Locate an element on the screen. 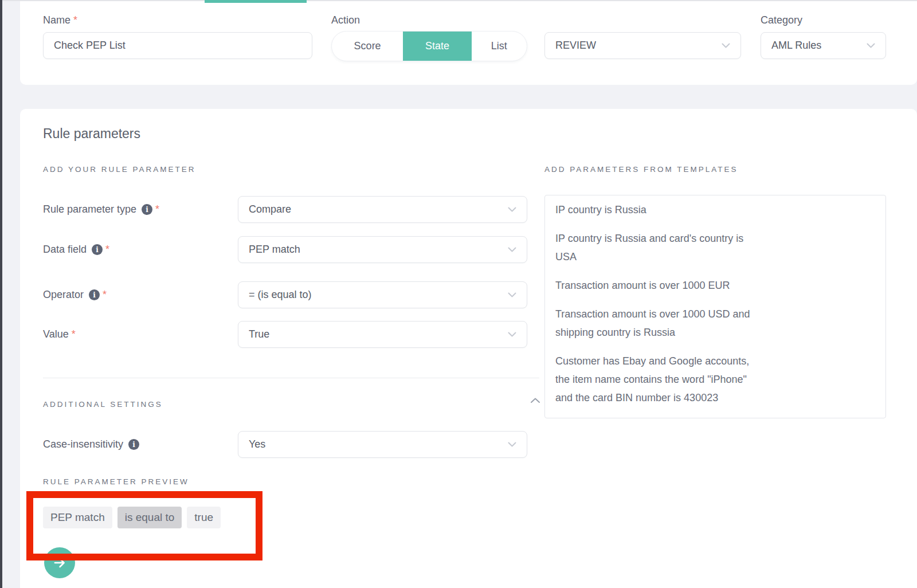 This screenshot has width=917, height=588. review-state-value: REVIEW is located at coordinates (636, 46).